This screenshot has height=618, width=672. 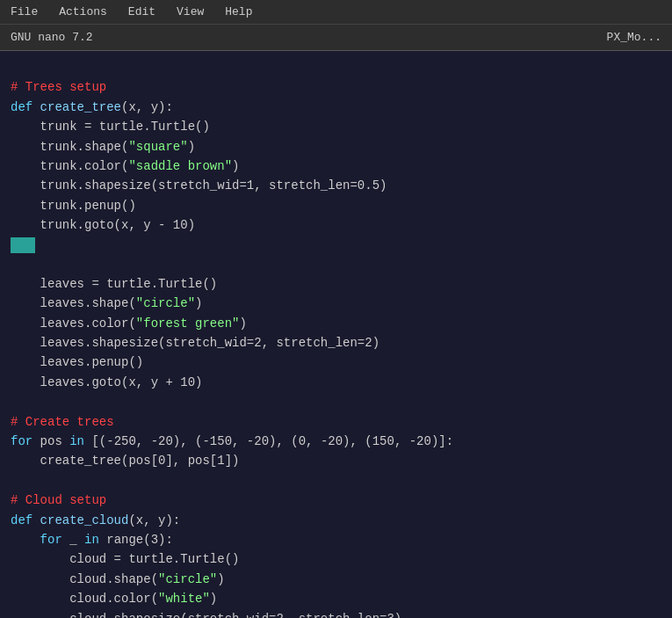 What do you see at coordinates (336, 87) in the screenshot?
I see `code-line-comment-trees: # Trees setup` at bounding box center [336, 87].